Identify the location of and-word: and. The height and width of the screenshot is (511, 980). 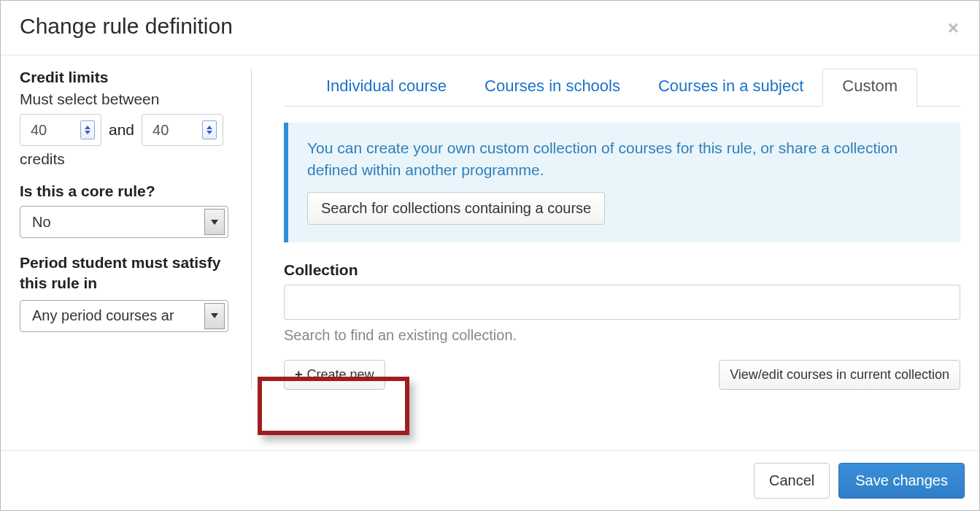
(121, 130).